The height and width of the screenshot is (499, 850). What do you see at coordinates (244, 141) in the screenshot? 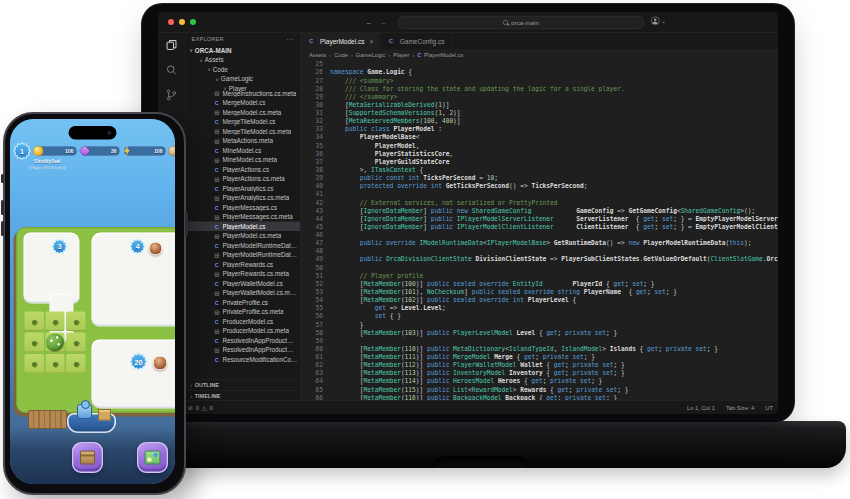
I see `explorer-file: ▤MetaActions.meta` at bounding box center [244, 141].